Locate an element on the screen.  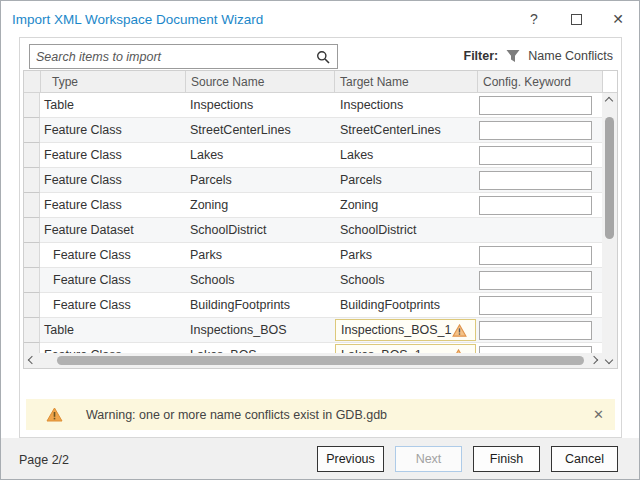
search-input is located at coordinates (173, 56).